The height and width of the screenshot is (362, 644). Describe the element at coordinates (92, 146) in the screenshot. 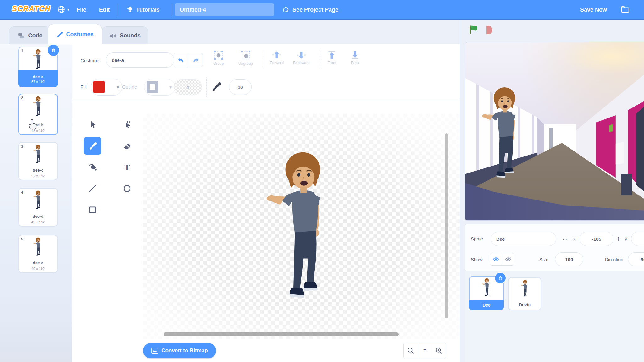

I see `tool-brush` at that location.